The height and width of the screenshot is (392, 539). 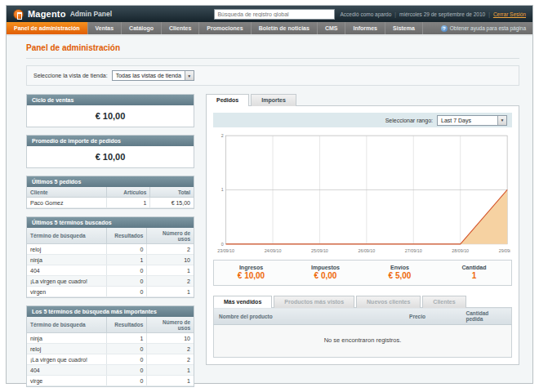 I want to click on nav-item-dashboard: Panel de administración, so click(x=47, y=28).